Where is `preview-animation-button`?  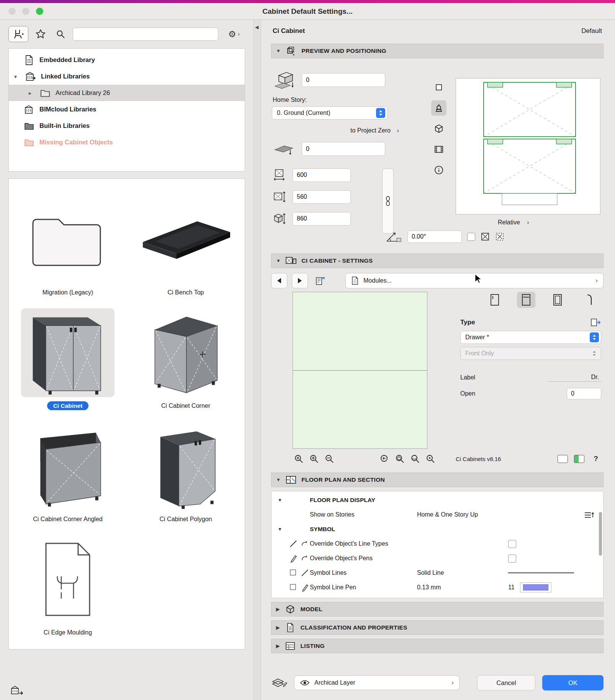
preview-animation-button is located at coordinates (439, 149).